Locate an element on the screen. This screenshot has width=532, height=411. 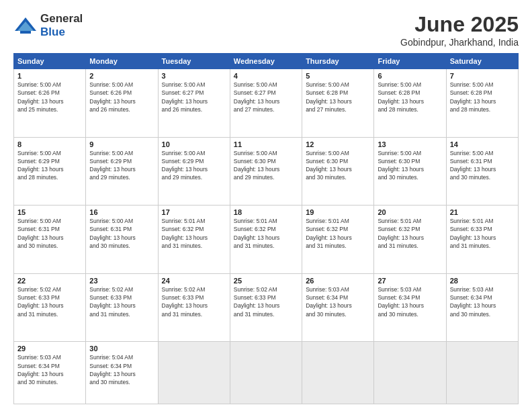
header: General Blue June 2025 Gobindpur, Jharkh… is located at coordinates (266, 30).